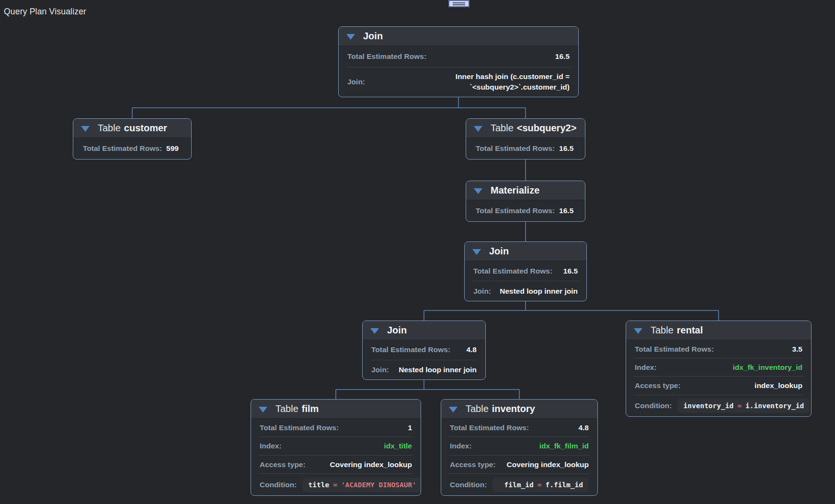  I want to click on condition-code: title='ACADEMY DINOSAUR', so click(362, 485).